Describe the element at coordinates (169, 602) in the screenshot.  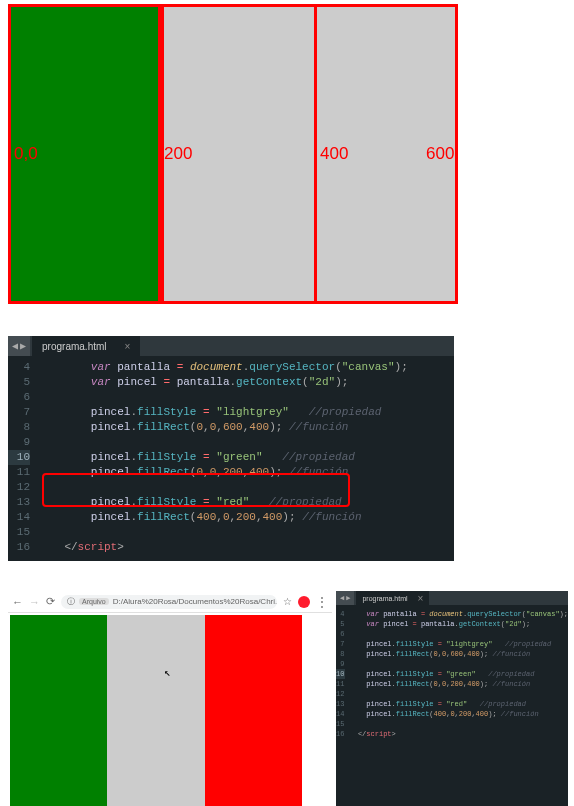
I see `url-bar: ⓘ Arquivo D:/Alura%20Rosa/Documentos%20R…` at that location.